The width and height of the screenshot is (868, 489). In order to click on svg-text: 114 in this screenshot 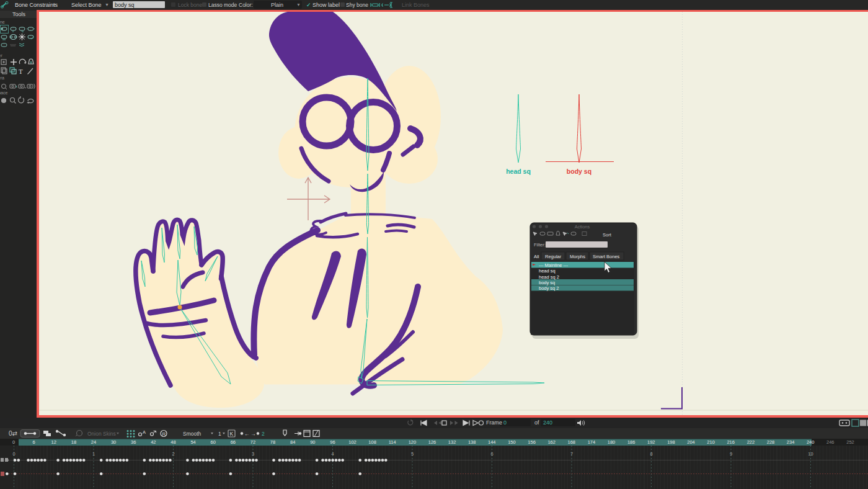, I will do `click(392, 442)`.